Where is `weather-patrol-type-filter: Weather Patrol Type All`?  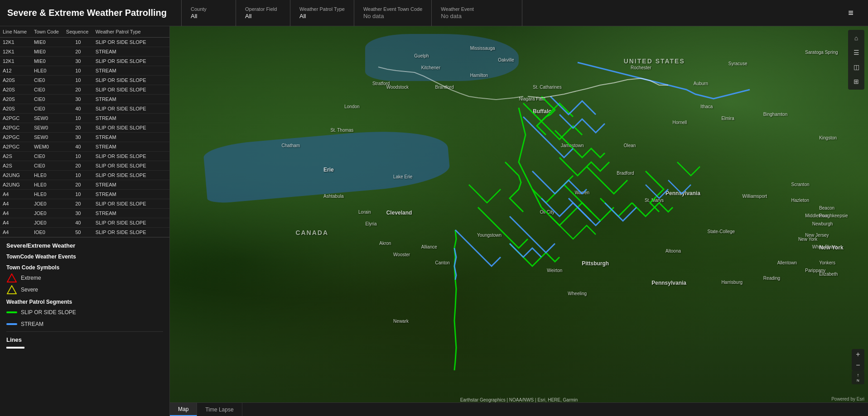 weather-patrol-type-filter: Weather Patrol Type All is located at coordinates (323, 13).